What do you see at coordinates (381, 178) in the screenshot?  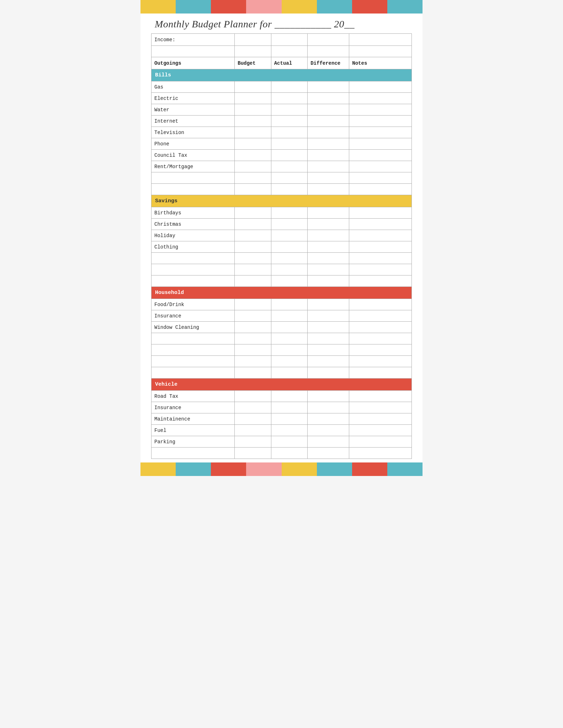 I see `cell-bills-8-col-notes` at bounding box center [381, 178].